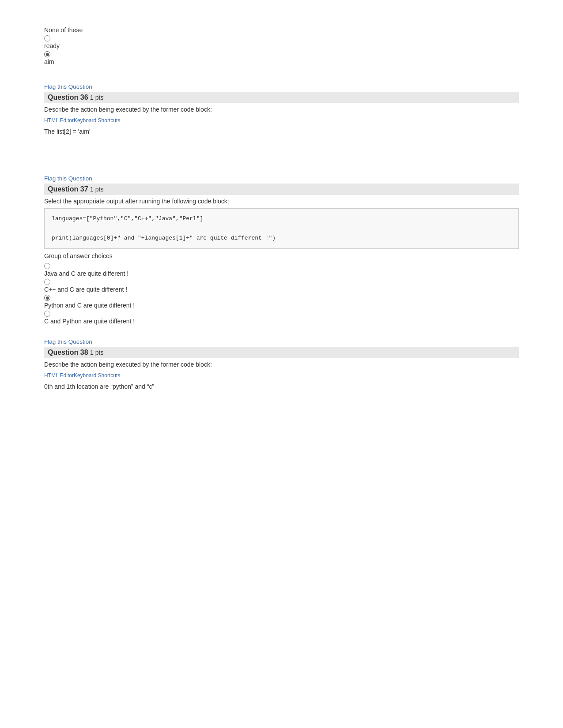 The width and height of the screenshot is (563, 728). What do you see at coordinates (282, 46) in the screenshot?
I see `option-ready: ready` at bounding box center [282, 46].